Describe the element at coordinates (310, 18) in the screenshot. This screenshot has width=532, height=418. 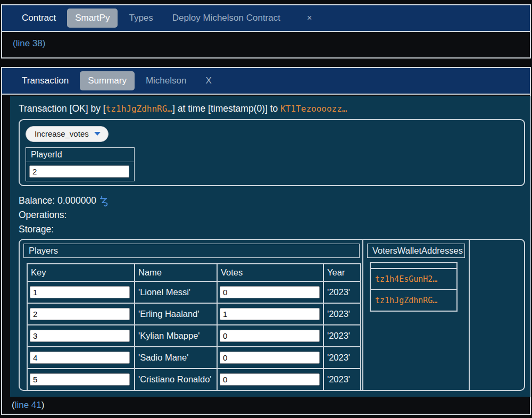
I see `close-tab-icon: ×` at that location.